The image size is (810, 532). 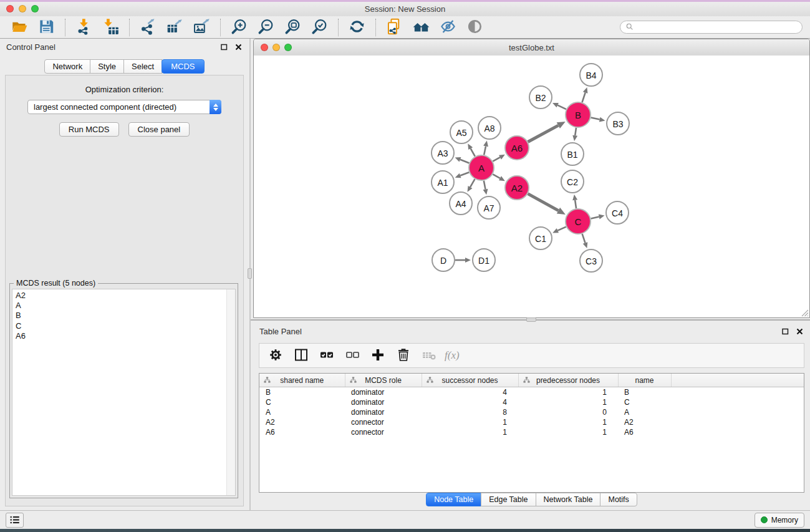 I want to click on save-session-button, so click(x=46, y=27).